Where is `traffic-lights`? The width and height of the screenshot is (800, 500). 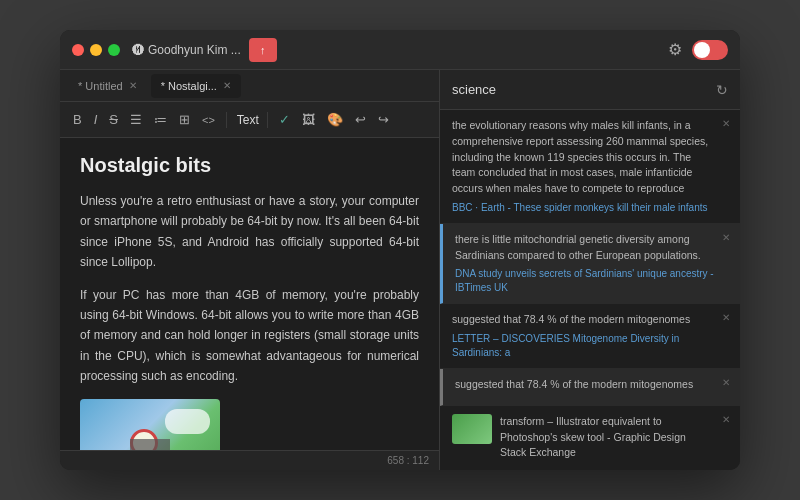
traffic-lights is located at coordinates (96, 50).